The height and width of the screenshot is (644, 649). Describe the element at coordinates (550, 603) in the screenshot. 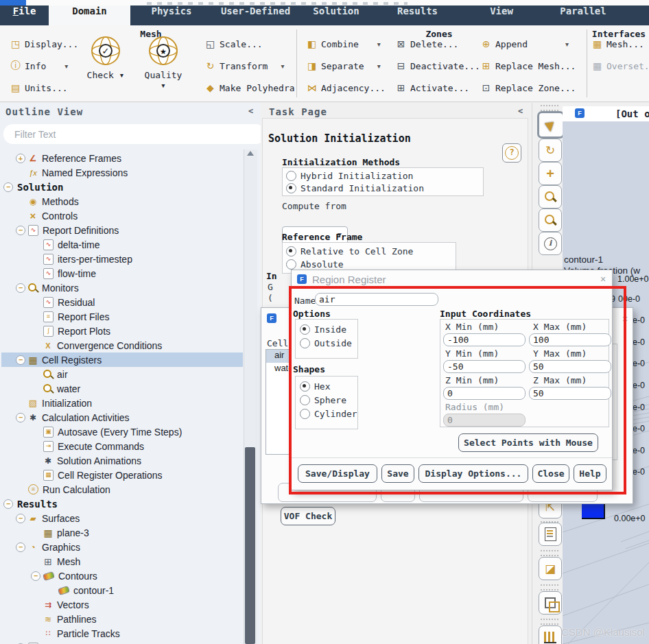

I see `overlay-windows-button` at that location.